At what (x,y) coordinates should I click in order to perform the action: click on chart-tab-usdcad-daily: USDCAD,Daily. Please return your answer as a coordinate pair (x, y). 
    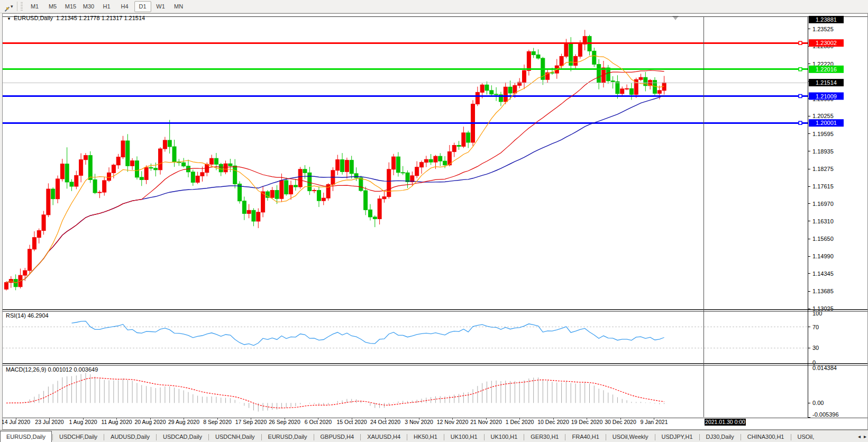
    Looking at the image, I should click on (182, 437).